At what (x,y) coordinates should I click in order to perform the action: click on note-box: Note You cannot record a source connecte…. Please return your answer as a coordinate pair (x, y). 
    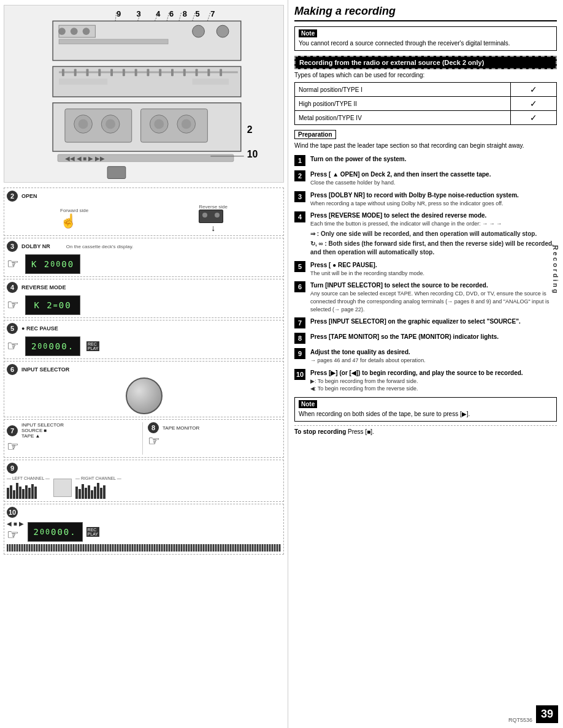
    Looking at the image, I should click on (426, 39).